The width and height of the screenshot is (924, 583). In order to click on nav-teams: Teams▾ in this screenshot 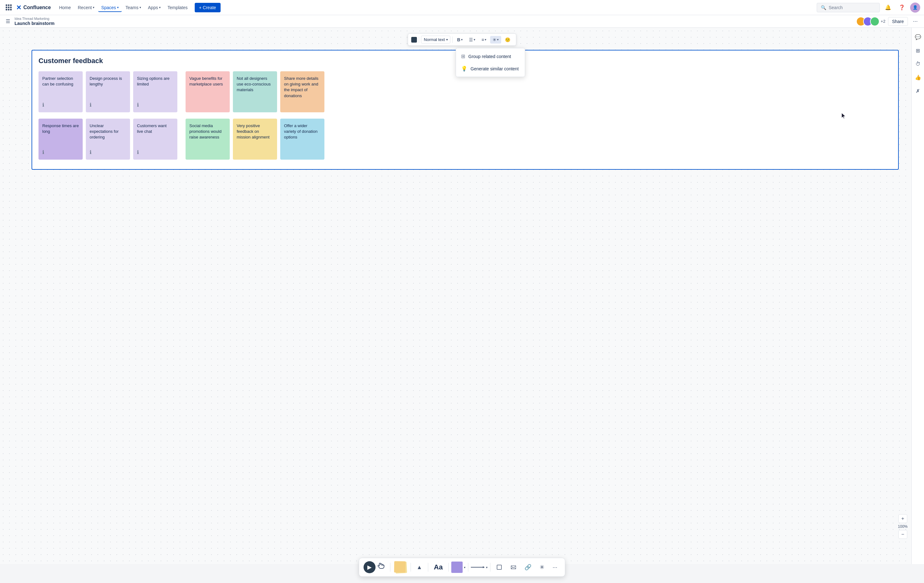, I will do `click(134, 8)`.